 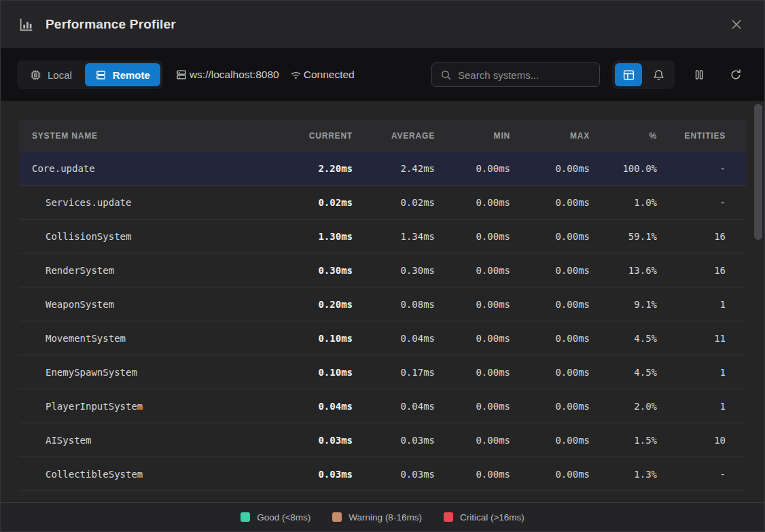 I want to click on server-icon, so click(x=101, y=75).